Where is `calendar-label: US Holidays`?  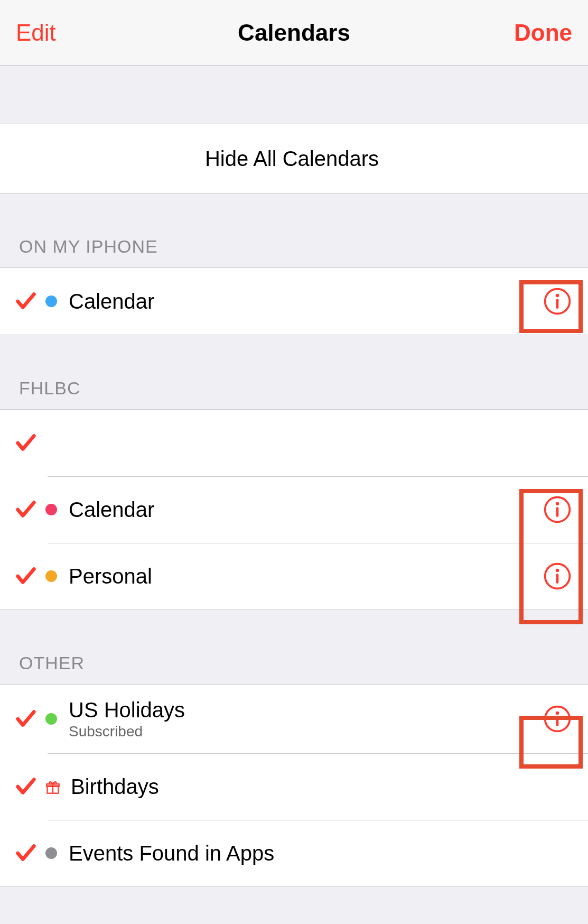 calendar-label: US Holidays is located at coordinates (305, 710).